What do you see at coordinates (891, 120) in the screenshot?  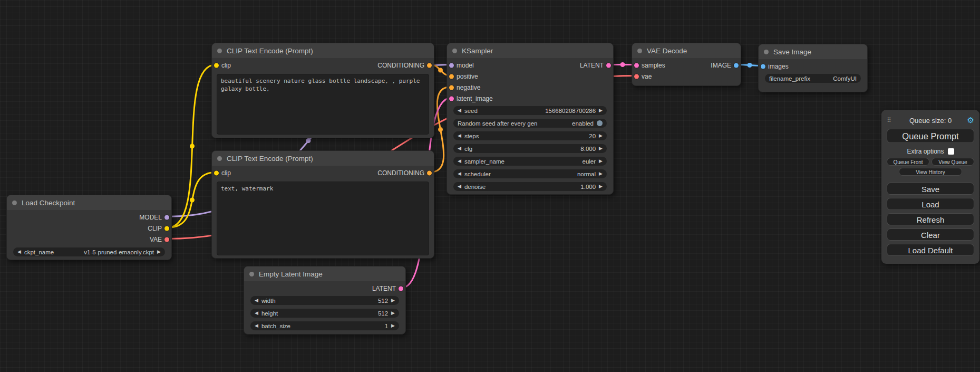 I see `drag-handle-icon: ⠿` at bounding box center [891, 120].